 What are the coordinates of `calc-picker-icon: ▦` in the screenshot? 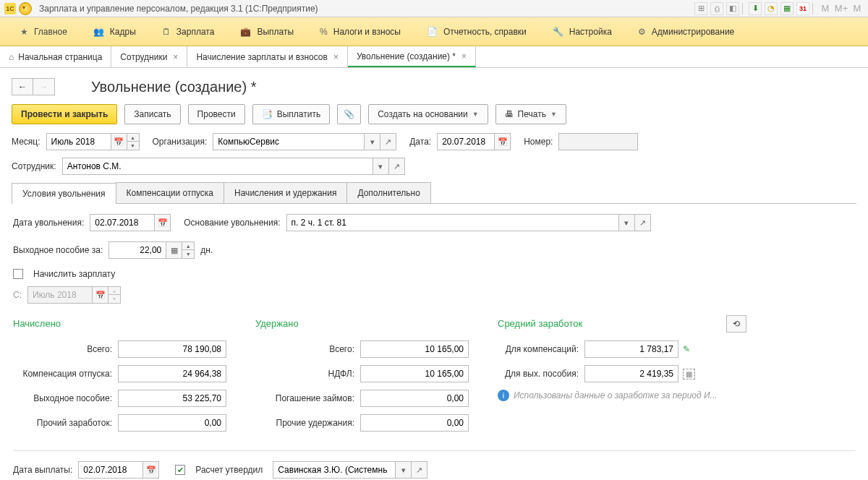 It's located at (174, 250).